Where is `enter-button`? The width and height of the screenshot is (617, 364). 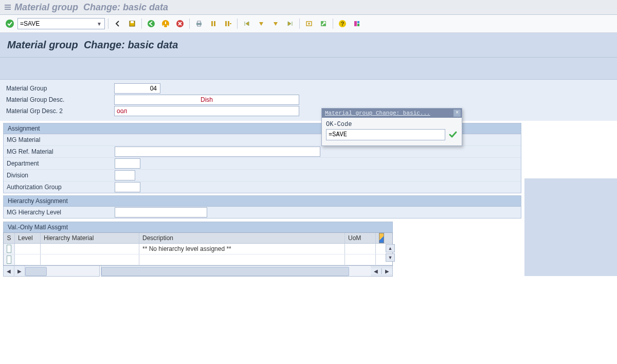 enter-button is located at coordinates (10, 24).